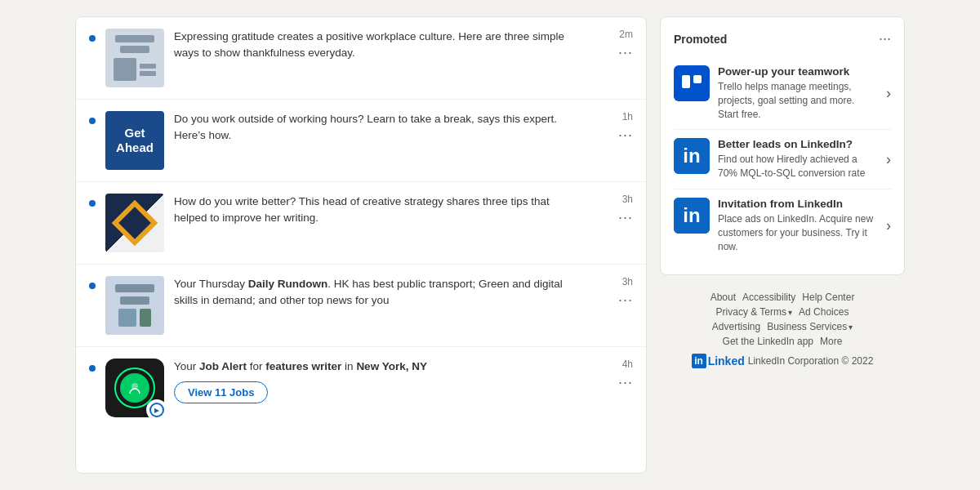  I want to click on footer-get-app: Get the LinkedIn app, so click(768, 341).